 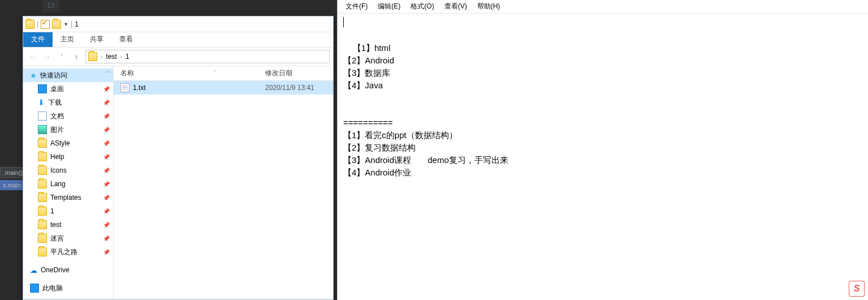 I want to click on ribbon-tab-file: 文件, so click(x=38, y=40).